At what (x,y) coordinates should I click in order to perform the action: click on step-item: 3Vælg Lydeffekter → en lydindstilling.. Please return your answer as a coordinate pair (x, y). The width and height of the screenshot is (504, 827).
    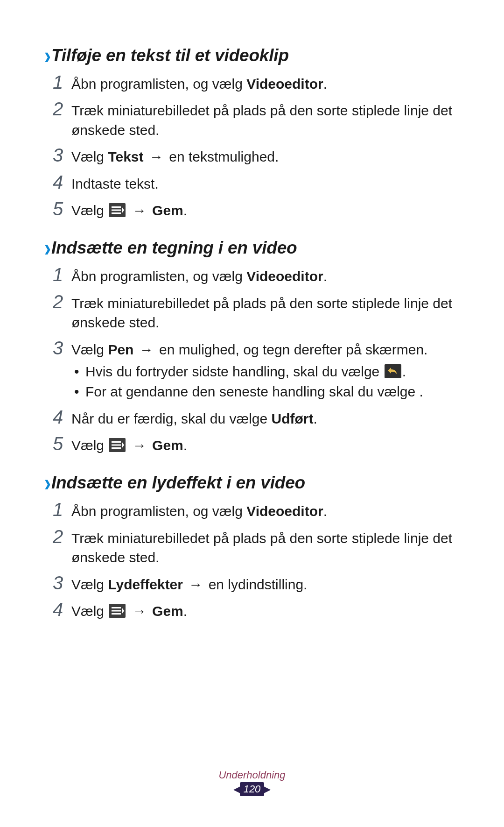
    Looking at the image, I should click on (252, 583).